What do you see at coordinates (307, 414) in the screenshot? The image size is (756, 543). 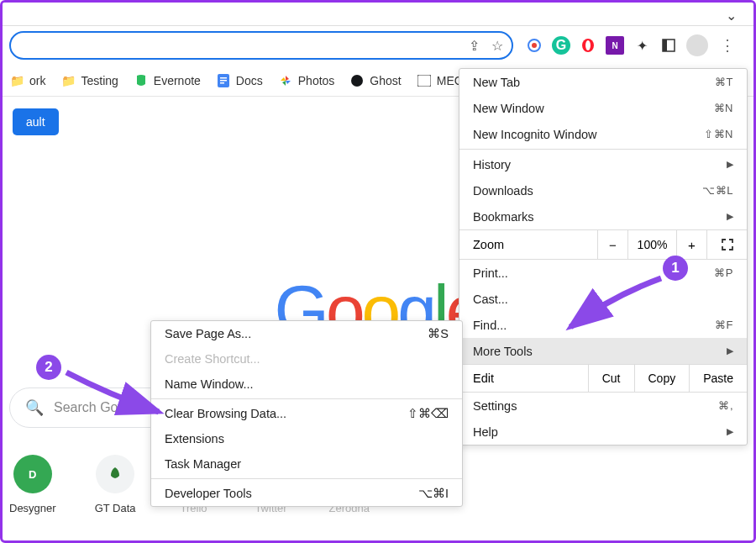 I see `more-tools-submenu: Save Page As...⌘S Create Shortcut... Nam…` at bounding box center [307, 414].